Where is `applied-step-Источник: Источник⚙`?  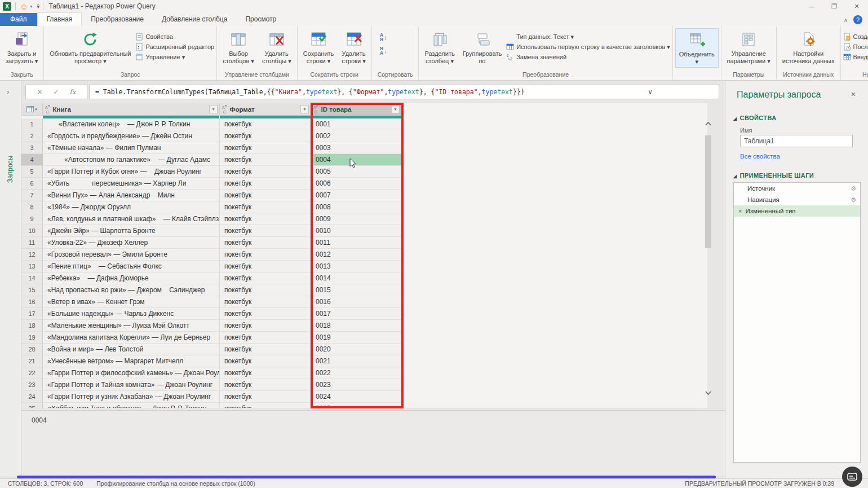 applied-step-Источник: Источник⚙ is located at coordinates (797, 188).